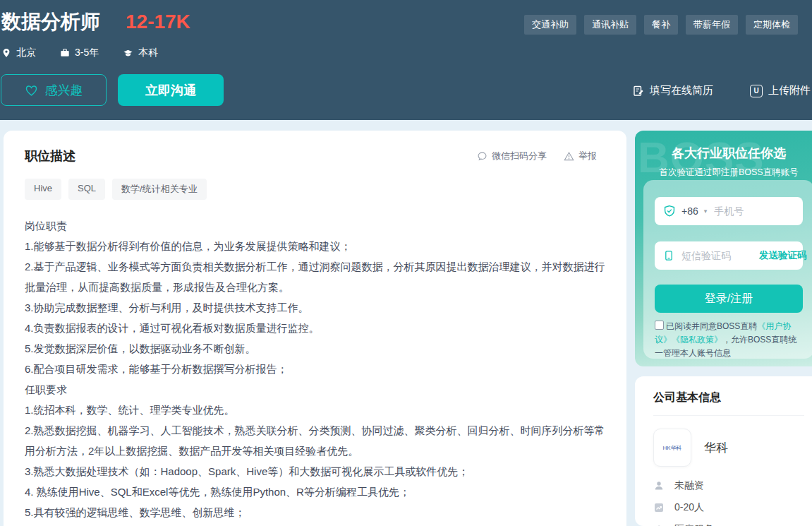 Image resolution: width=812 pixels, height=526 pixels. What do you see at coordinates (661, 25) in the screenshot?
I see `benefit-tag: 餐补` at bounding box center [661, 25].